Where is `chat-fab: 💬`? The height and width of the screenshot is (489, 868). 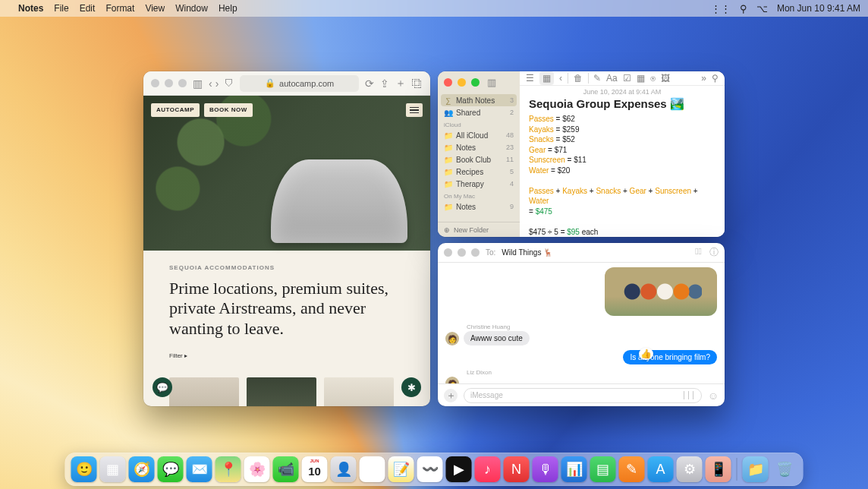
chat-fab: 💬 is located at coordinates (162, 387).